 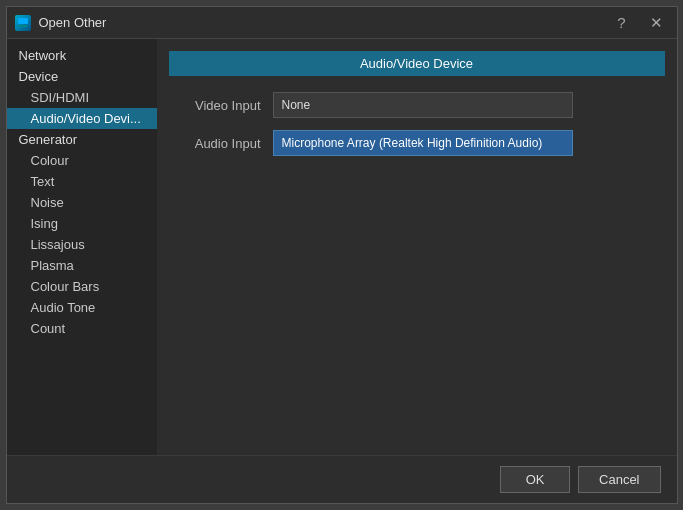 I want to click on panel-header: Audio/Video Device, so click(x=417, y=64).